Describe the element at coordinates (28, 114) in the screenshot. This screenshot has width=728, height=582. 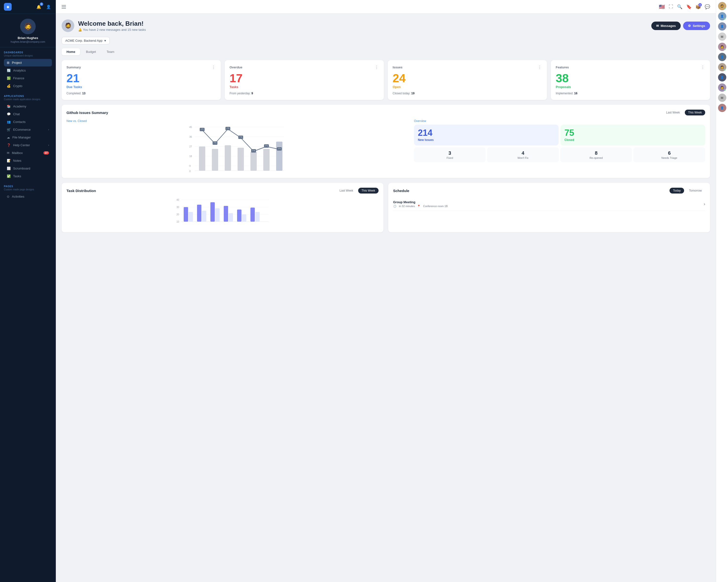
I see `sidebar-item-chat: 💬 Chat` at that location.